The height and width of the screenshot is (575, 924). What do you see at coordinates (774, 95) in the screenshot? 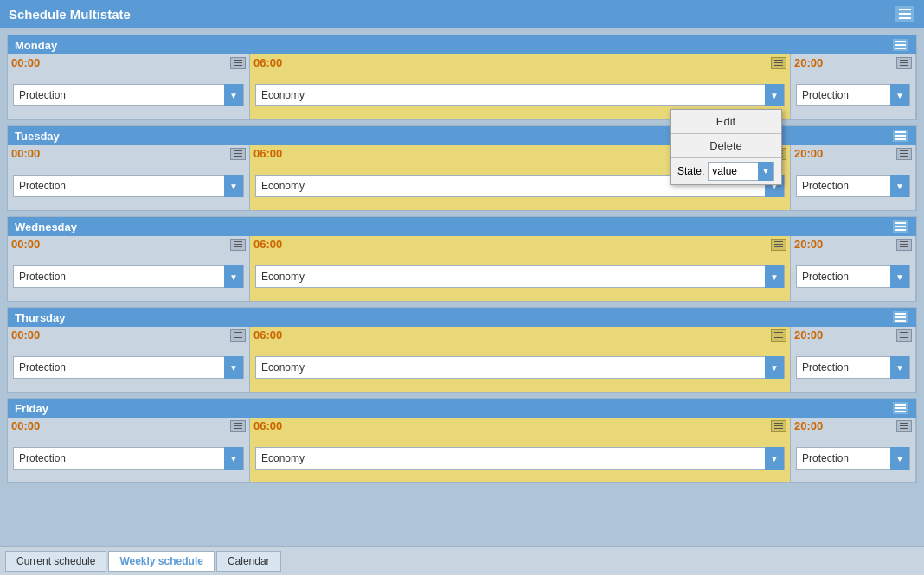
I see `slot-select-dropdown-monday-1: ▼` at bounding box center [774, 95].